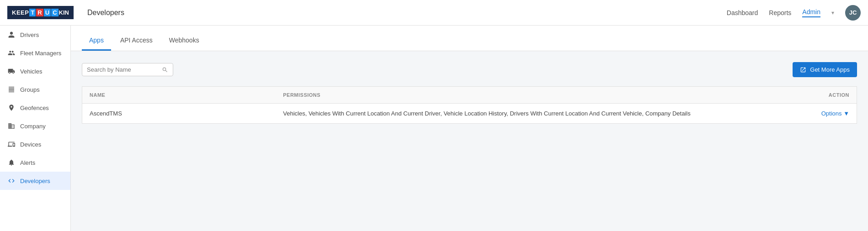 The height and width of the screenshot is (231, 868). I want to click on col-action: ACTION, so click(830, 95).